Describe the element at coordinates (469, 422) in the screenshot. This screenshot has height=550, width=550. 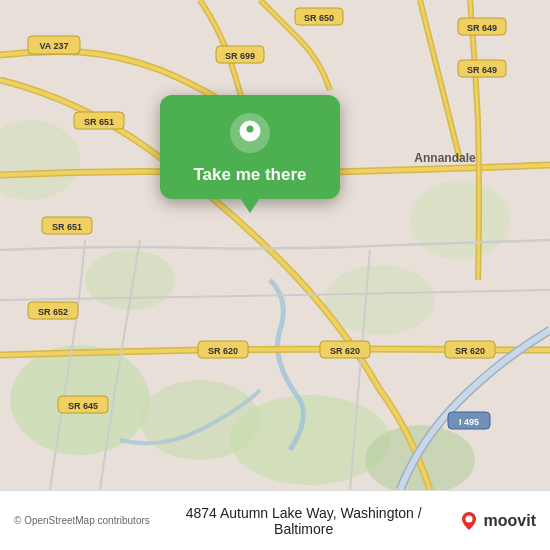
I see `svg-text: I 495` at that location.